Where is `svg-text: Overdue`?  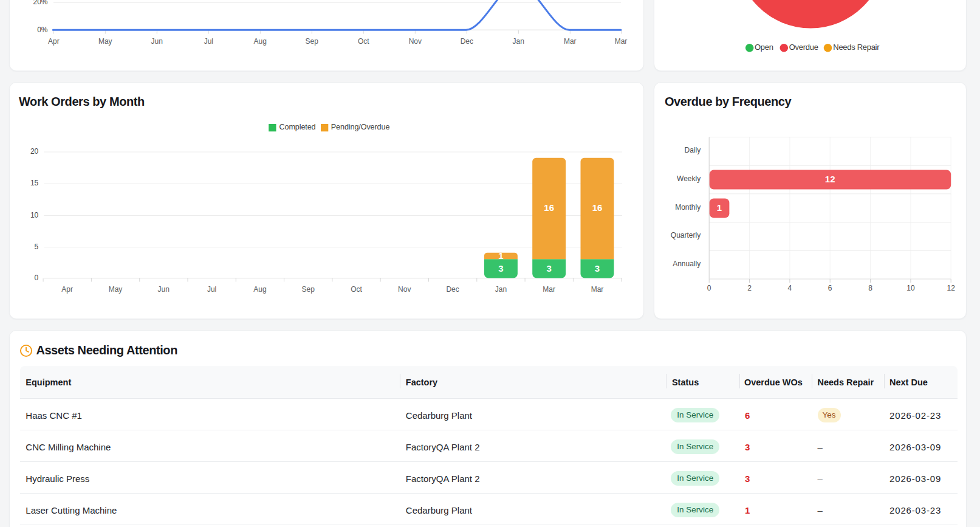
svg-text: Overdue is located at coordinates (804, 47).